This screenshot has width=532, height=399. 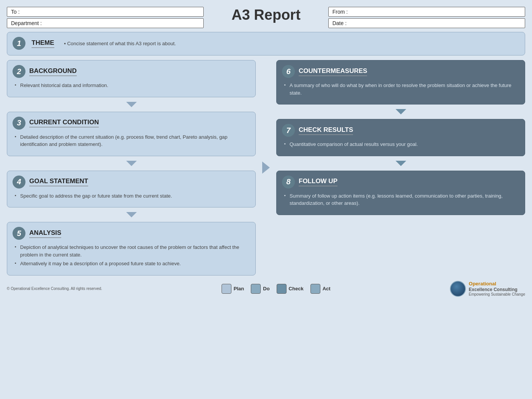 What do you see at coordinates (321, 289) in the screenshot?
I see `pdca-act: Act` at bounding box center [321, 289].